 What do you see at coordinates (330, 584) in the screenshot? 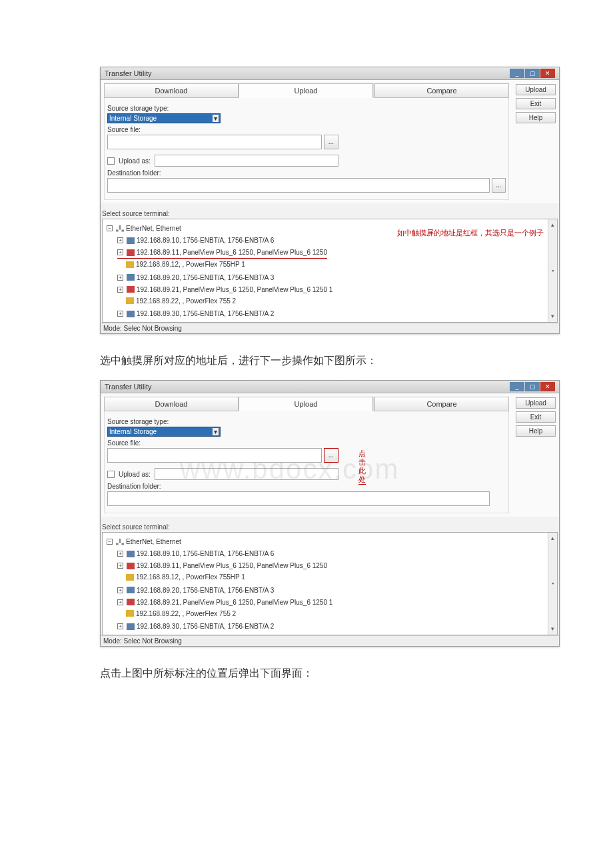
I see `terminal-tree: − EtherNet, Ethernet +192.168.89.10, 175…` at bounding box center [330, 584].